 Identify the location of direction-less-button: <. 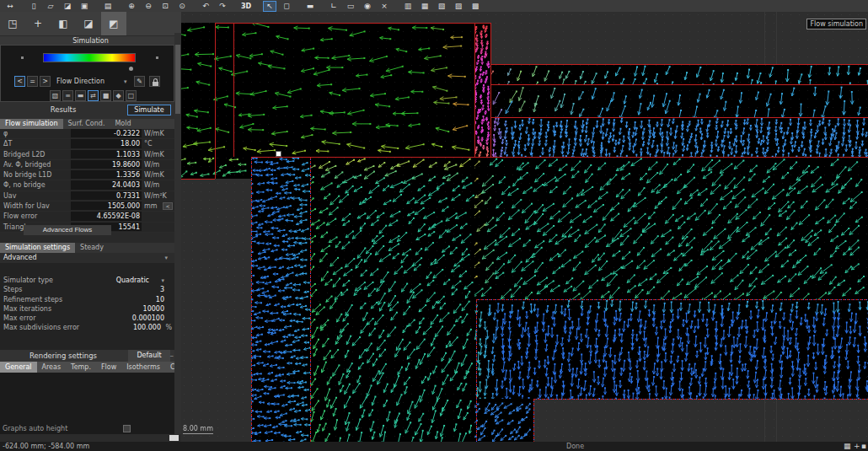
(20, 81).